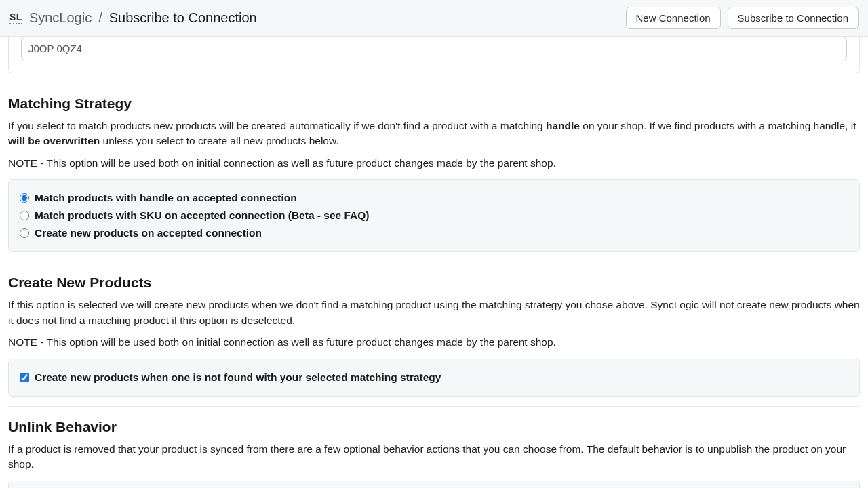 This screenshot has height=488, width=868. What do you see at coordinates (434, 283) in the screenshot?
I see `create-new-products-title: Create New Products` at bounding box center [434, 283].